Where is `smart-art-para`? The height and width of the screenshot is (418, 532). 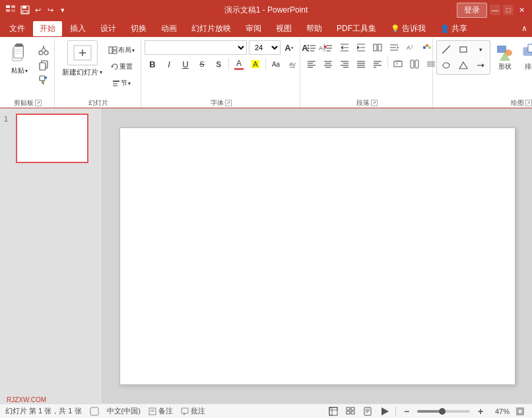 smart-art-para is located at coordinates (415, 64).